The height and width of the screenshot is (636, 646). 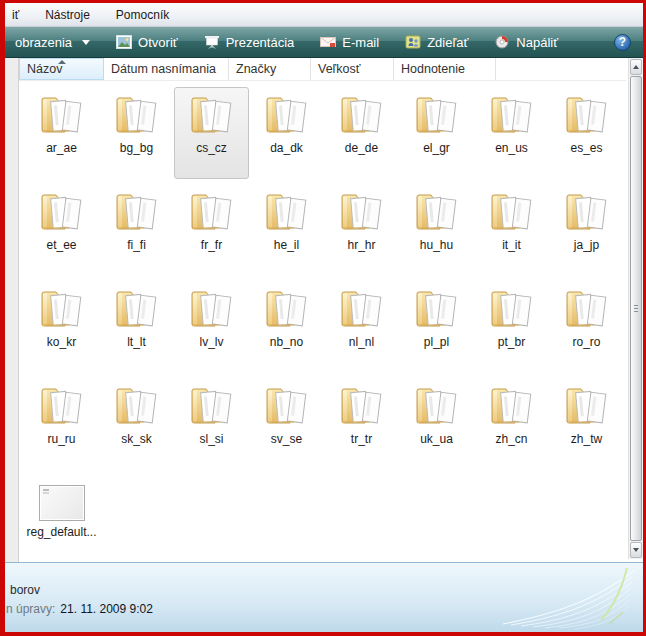 I want to click on file-item: reg_default..., so click(x=62, y=517).